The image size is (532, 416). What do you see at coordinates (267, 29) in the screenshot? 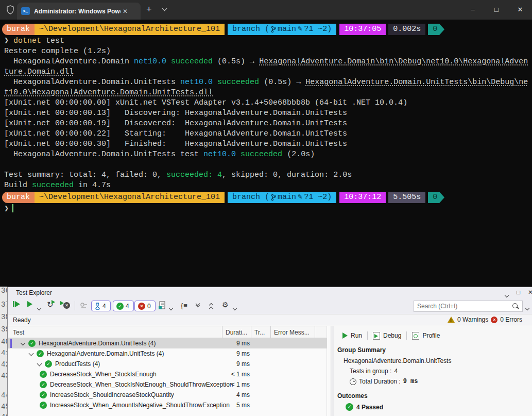
I see `prompt-line-1: burak ~\Development\HexagonalArchitectur…` at bounding box center [267, 29].